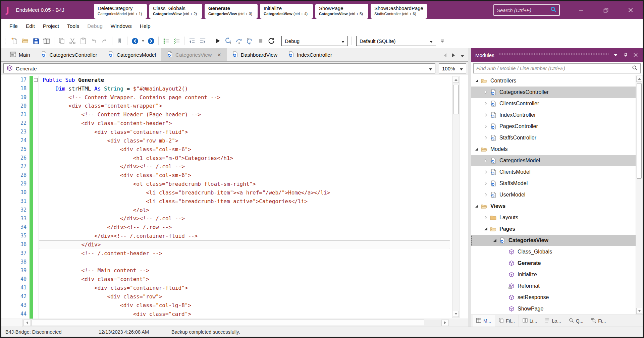  I want to click on build-configuration-select: Default (SQLite), so click(396, 41).